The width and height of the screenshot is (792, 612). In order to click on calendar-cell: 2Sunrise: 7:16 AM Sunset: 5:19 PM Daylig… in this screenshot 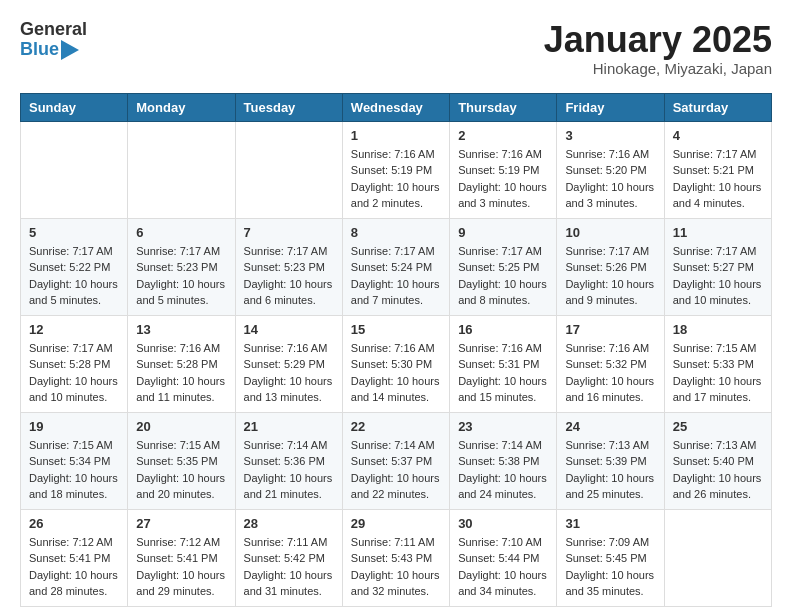, I will do `click(504, 170)`.